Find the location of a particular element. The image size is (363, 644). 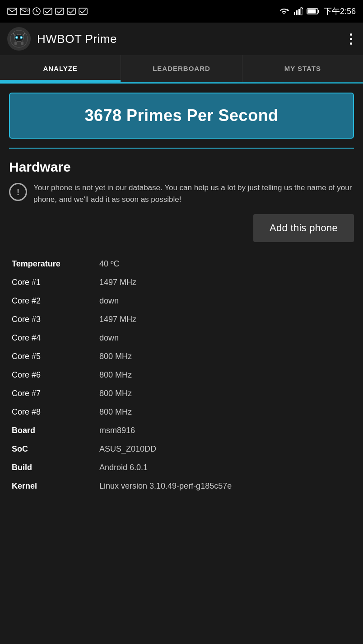

spec-row-board: Board msm8916 is located at coordinates (182, 431).